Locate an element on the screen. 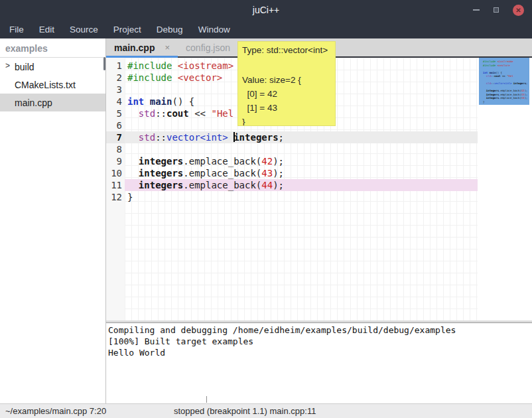 The width and height of the screenshot is (532, 418). project-name: examples is located at coordinates (53, 48).